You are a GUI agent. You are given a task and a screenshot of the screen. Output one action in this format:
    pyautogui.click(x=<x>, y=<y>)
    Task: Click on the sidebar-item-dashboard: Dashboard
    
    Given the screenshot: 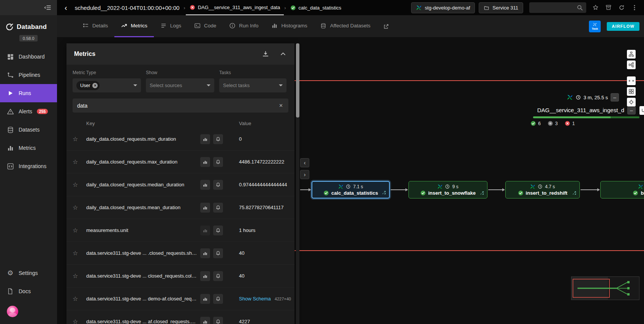 What is the action you would take?
    pyautogui.click(x=28, y=57)
    